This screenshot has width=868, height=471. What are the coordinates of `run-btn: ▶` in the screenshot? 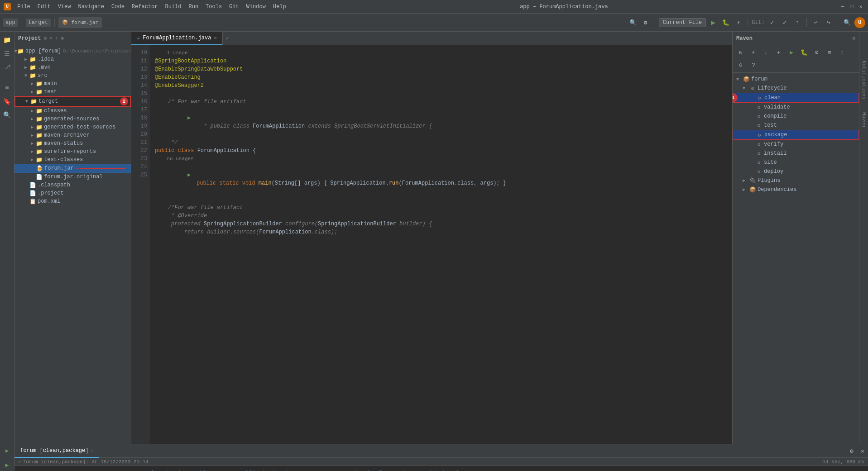 It's located at (713, 23).